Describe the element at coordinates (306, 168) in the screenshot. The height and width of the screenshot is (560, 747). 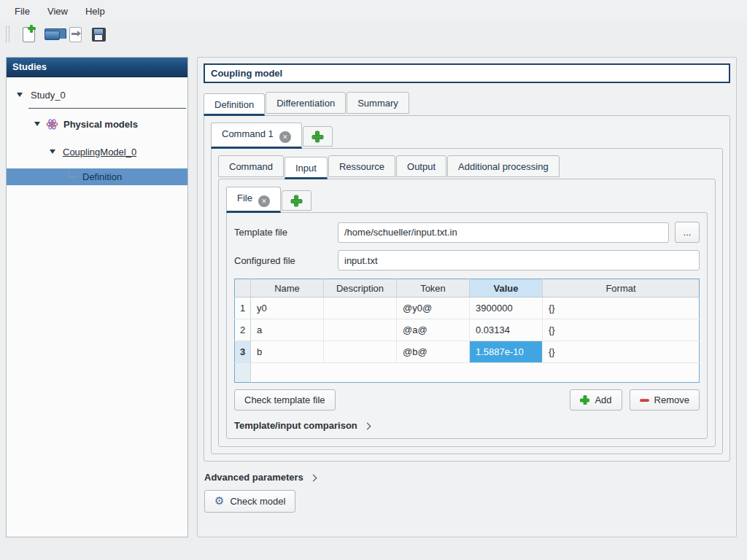
I see `tab-input: Input` at that location.